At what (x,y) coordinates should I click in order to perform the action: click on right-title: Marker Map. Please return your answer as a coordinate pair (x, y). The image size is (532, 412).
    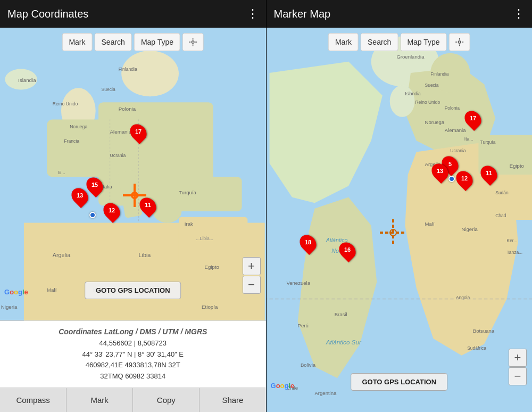
    Looking at the image, I should click on (302, 14).